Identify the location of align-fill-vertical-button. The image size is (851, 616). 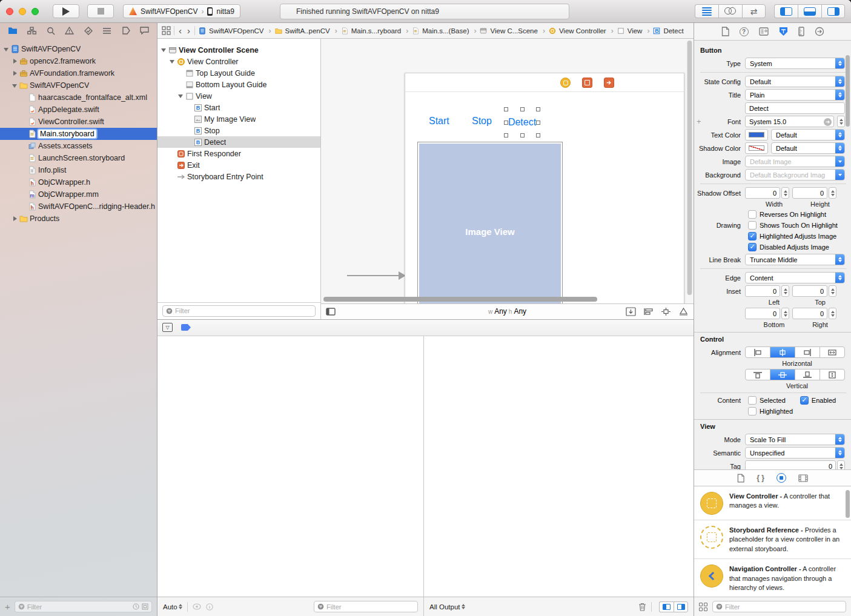
(832, 374).